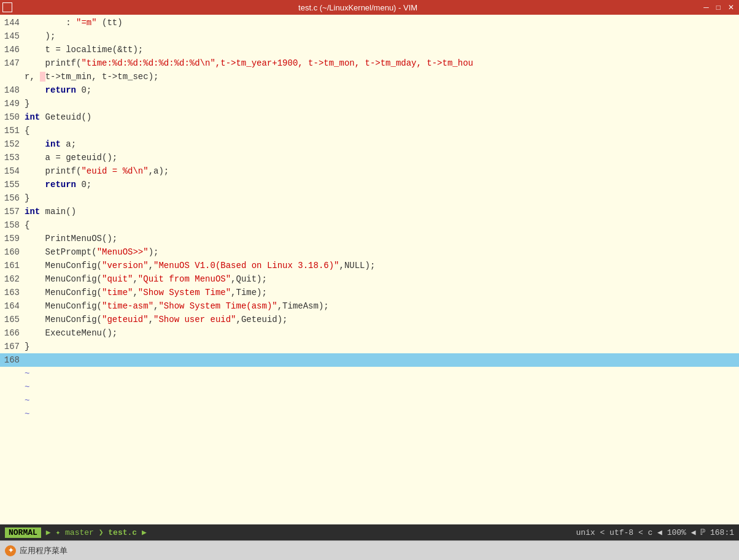 The width and height of the screenshot is (739, 560). Describe the element at coordinates (706, 7) in the screenshot. I see `minimize-button: ─` at that location.